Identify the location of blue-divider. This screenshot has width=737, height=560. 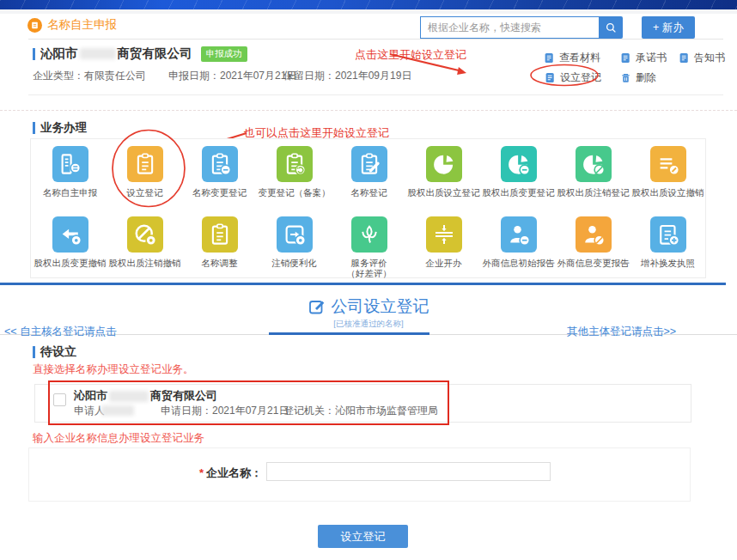
(362, 283).